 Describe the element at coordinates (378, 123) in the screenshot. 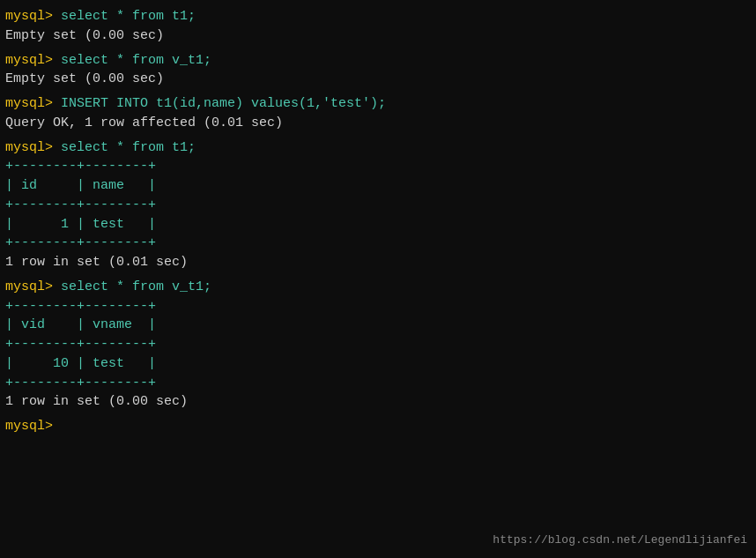

I see `output-line: Query OK, 1 row affected (0.01 sec)` at that location.